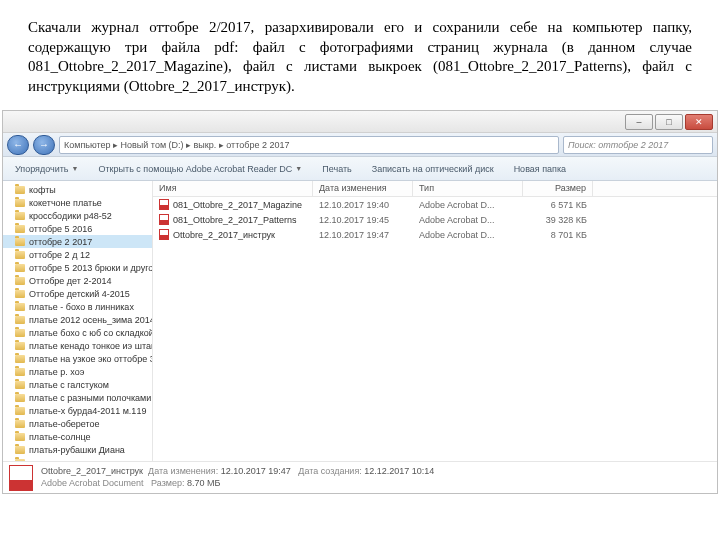  What do you see at coordinates (90, 346) in the screenshot?
I see `sidebar-item-label: платье кенадо тонкое иэ штапеля` at bounding box center [90, 346].